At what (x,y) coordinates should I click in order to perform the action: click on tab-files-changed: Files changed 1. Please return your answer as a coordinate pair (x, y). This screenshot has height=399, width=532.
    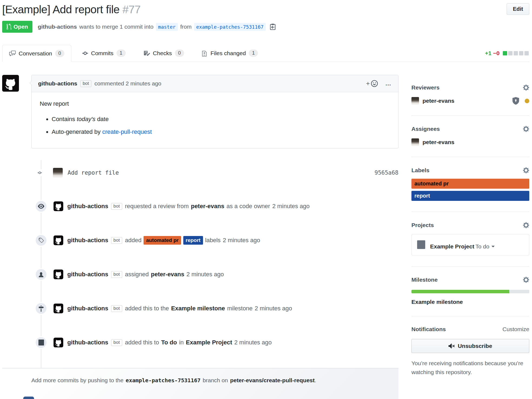
    Looking at the image, I should click on (230, 53).